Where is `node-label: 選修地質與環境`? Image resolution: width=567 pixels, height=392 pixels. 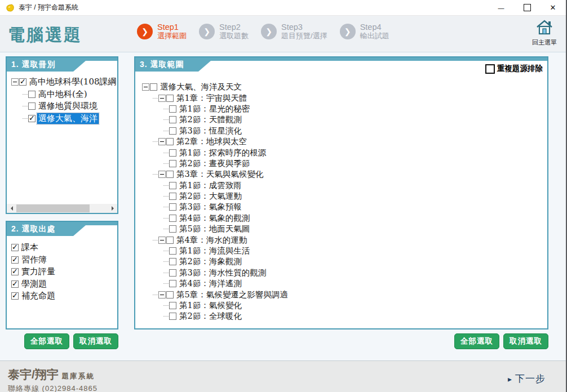 node-label: 選修地質與環境 is located at coordinates (68, 106).